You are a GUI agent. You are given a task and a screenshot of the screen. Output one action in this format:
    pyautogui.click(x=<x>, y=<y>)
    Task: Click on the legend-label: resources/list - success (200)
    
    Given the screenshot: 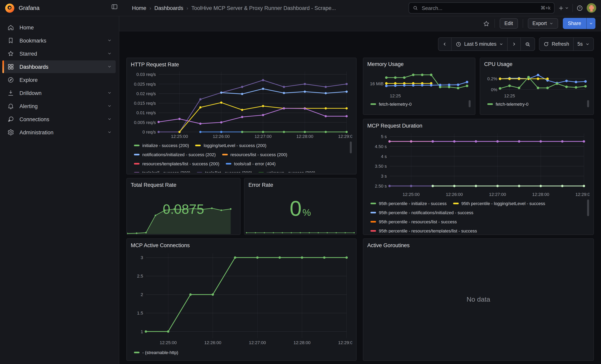 What is the action you would take?
    pyautogui.click(x=259, y=154)
    